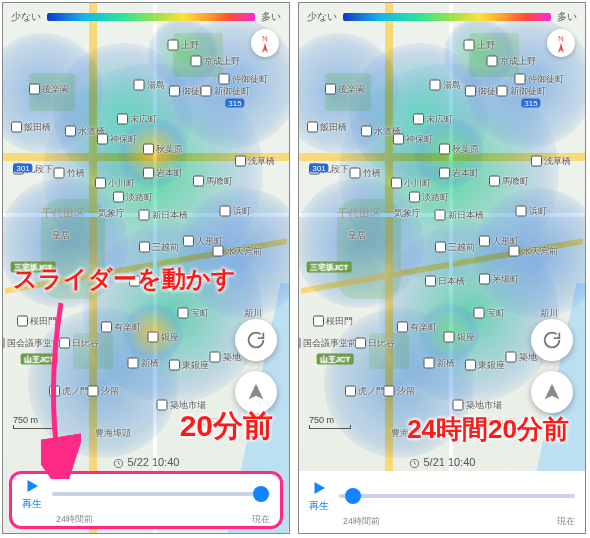 Image resolution: width=590 pixels, height=538 pixels. What do you see at coordinates (117, 140) in the screenshot?
I see `place-label: 神保町` at bounding box center [117, 140].